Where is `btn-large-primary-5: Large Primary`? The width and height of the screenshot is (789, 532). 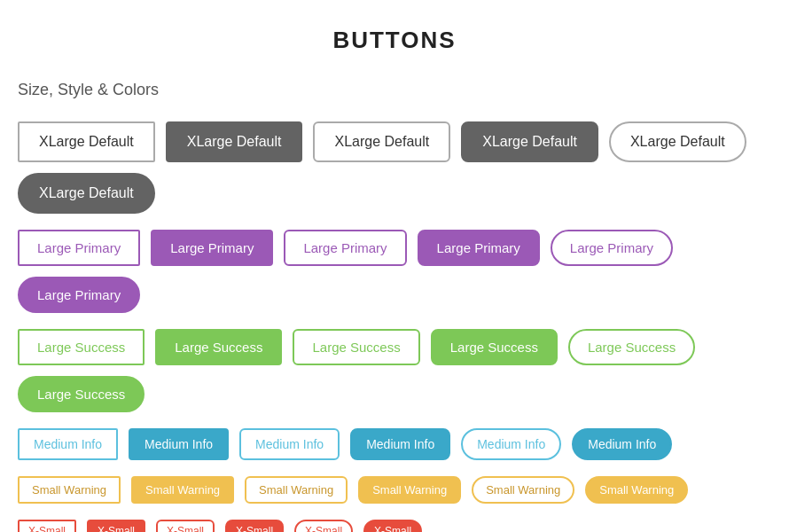
btn-large-primary-5: Large Primary is located at coordinates (79, 294).